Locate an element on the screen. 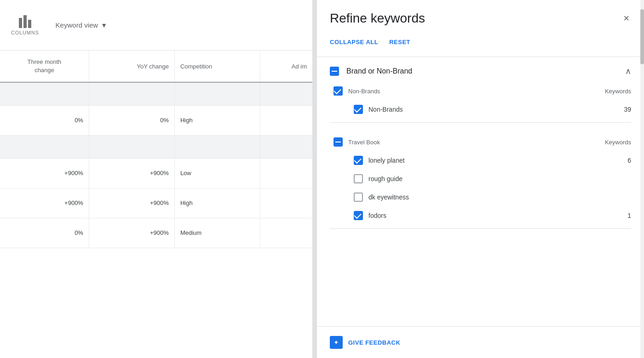  fodors-checkbox is located at coordinates (358, 216).